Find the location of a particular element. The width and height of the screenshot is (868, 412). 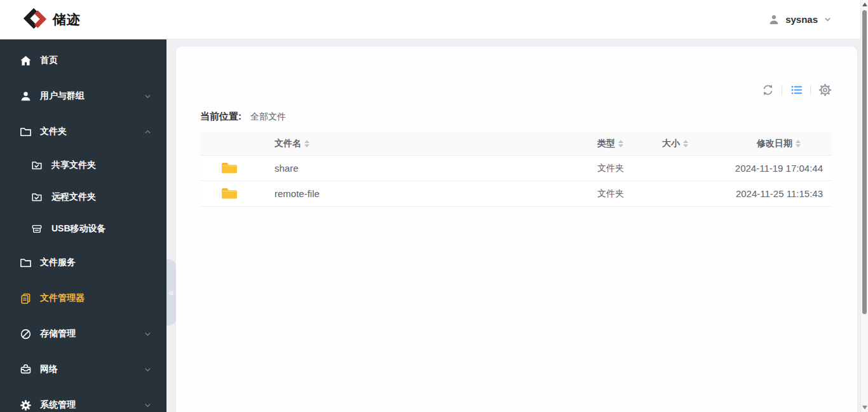

sidebar-item-folders: 文件夹 is located at coordinates (83, 132).